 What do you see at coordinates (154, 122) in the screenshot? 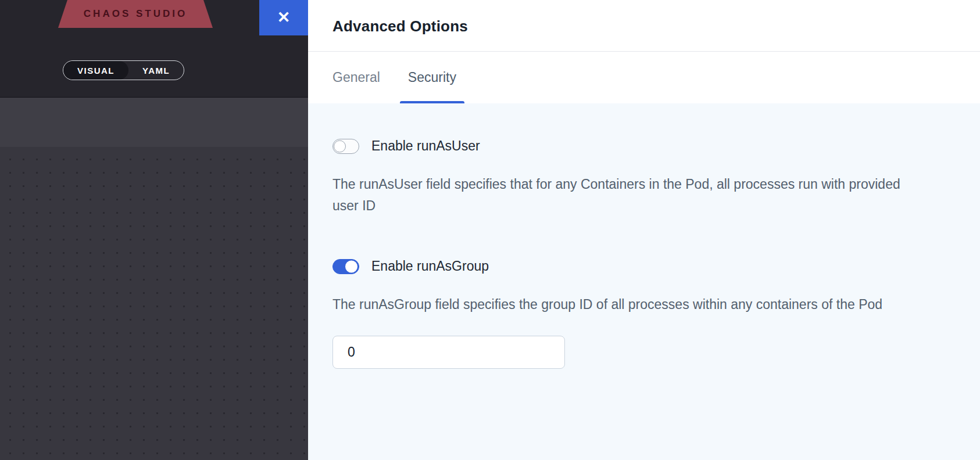
I see `canvas-toolbar` at bounding box center [154, 122].